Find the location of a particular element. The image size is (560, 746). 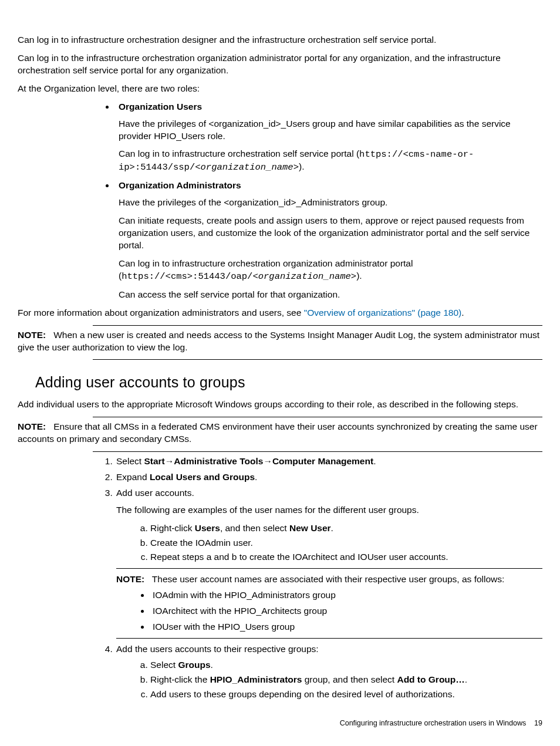

body-text: At the Organization level, there are two… is located at coordinates (280, 89).